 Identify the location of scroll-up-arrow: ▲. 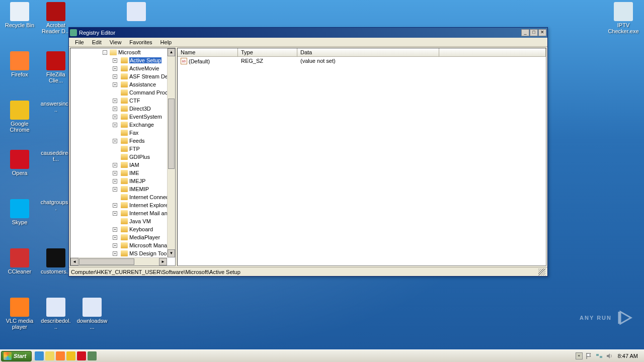
(171, 52).